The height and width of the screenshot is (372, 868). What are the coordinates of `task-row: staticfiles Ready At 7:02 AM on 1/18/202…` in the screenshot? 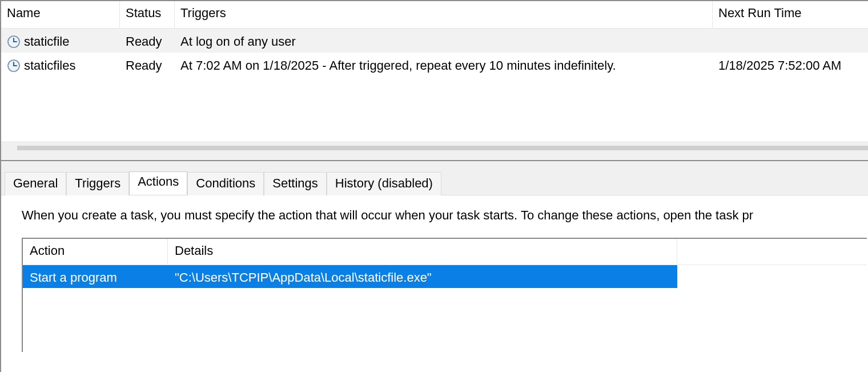 It's located at (435, 65).